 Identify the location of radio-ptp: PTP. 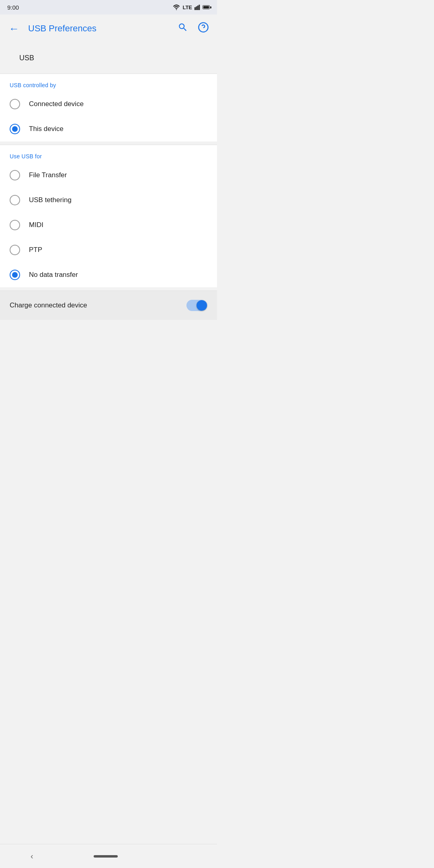
(108, 250).